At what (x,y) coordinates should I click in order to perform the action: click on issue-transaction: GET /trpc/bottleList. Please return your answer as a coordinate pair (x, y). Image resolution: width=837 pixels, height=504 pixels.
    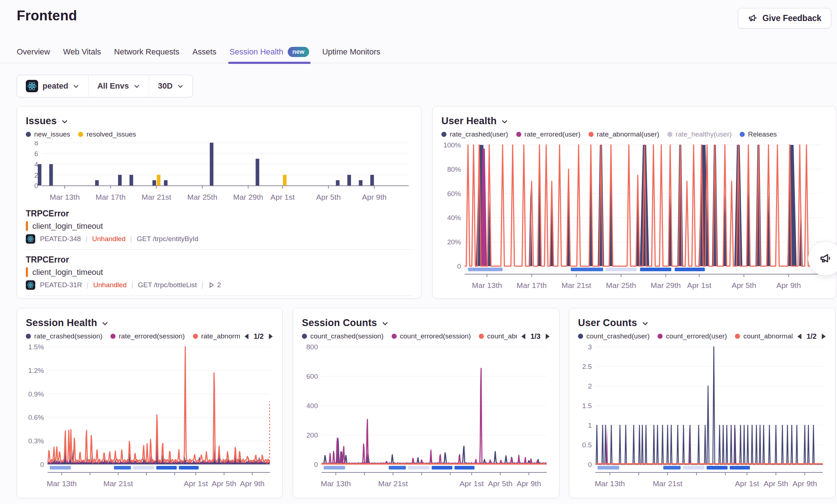
    Looking at the image, I should click on (167, 285).